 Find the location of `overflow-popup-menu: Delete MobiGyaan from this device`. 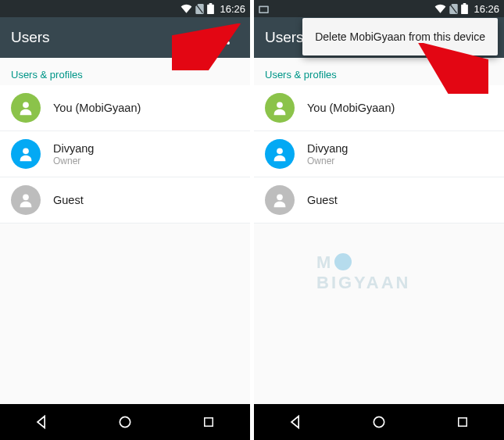

overflow-popup-menu: Delete MobiGyaan from this device is located at coordinates (400, 37).